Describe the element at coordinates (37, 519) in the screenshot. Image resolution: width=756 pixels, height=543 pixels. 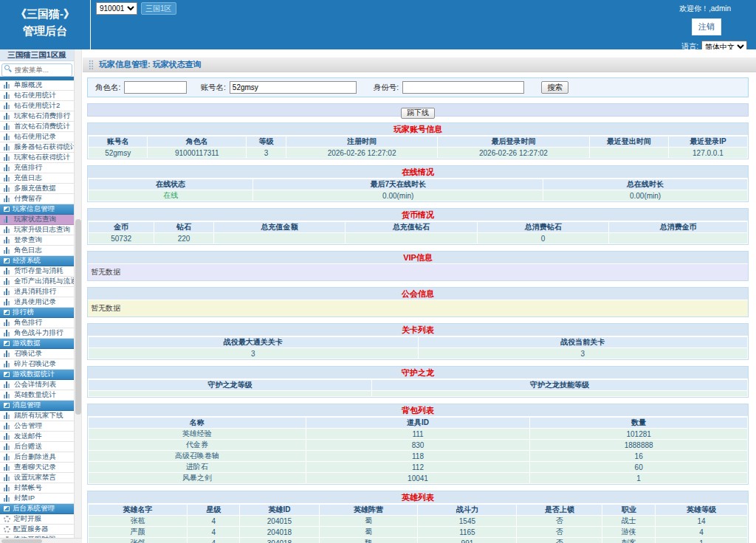
I see `sidebar-item: 定时开服` at that location.